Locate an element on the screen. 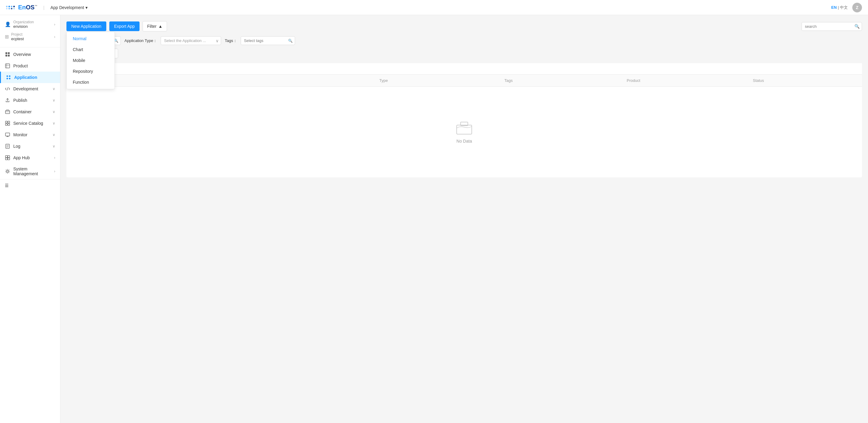  project-label: Project is located at coordinates (18, 34).